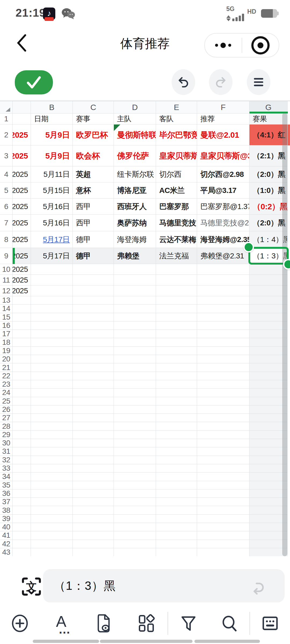 The image size is (290, 644). What do you see at coordinates (22, 280) in the screenshot?
I see `cell-A11: 2025` at bounding box center [22, 280].